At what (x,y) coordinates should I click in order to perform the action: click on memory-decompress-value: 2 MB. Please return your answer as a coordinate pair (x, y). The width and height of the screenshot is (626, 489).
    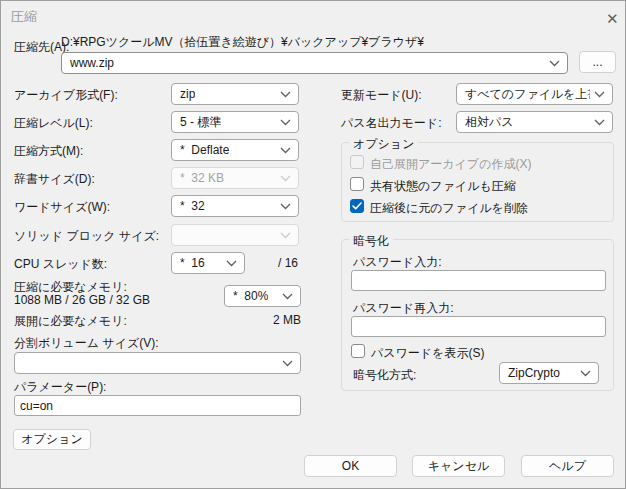
    Looking at the image, I should click on (281, 320).